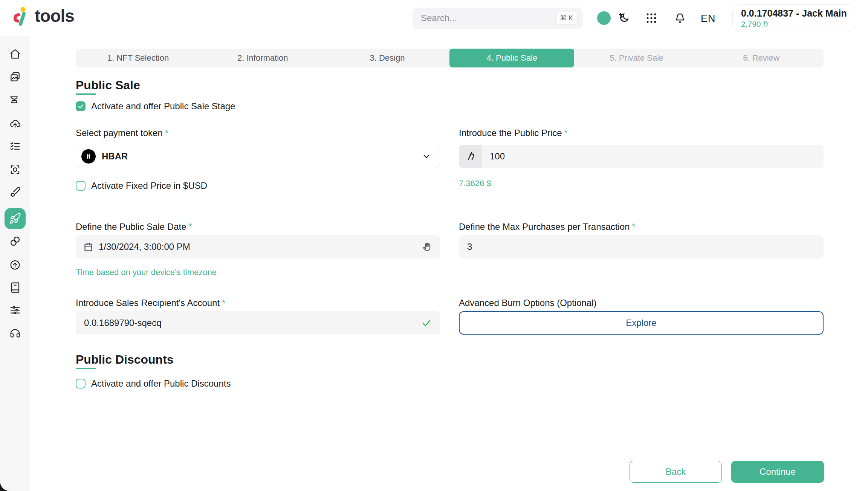 Image resolution: width=868 pixels, height=491 pixels. What do you see at coordinates (641, 247) in the screenshot?
I see `max-purchases-field` at bounding box center [641, 247].